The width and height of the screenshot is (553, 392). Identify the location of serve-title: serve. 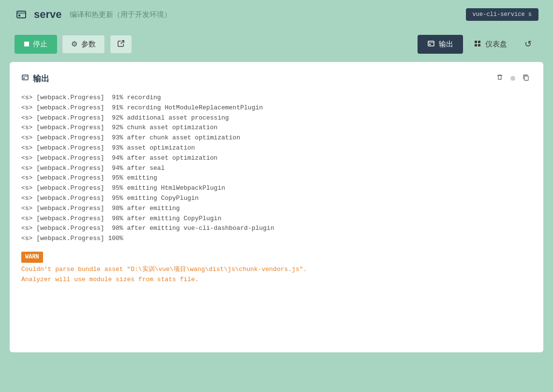
(48, 15).